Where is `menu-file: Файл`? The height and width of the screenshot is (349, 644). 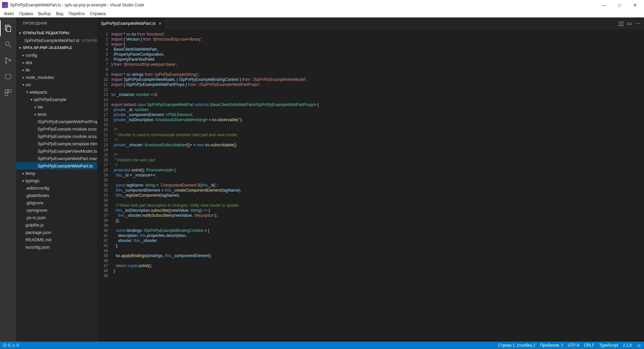
menu-file: Файл is located at coordinates (9, 14).